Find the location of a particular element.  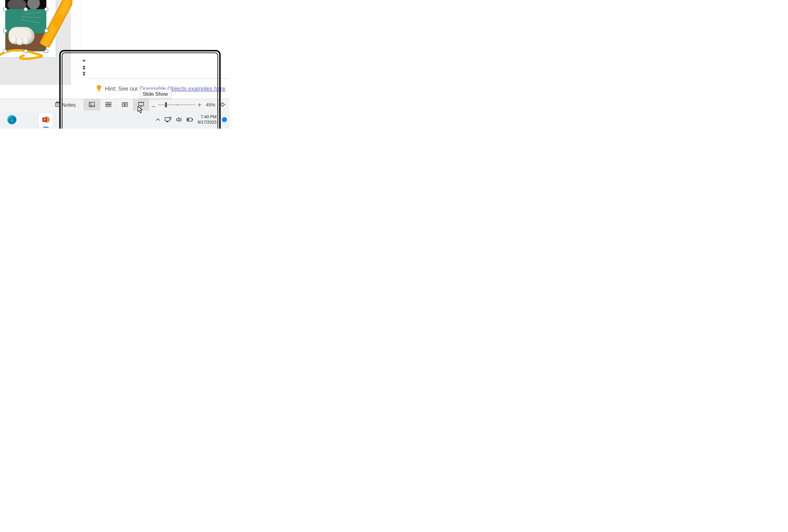

tray-overflow-button is located at coordinates (158, 120).